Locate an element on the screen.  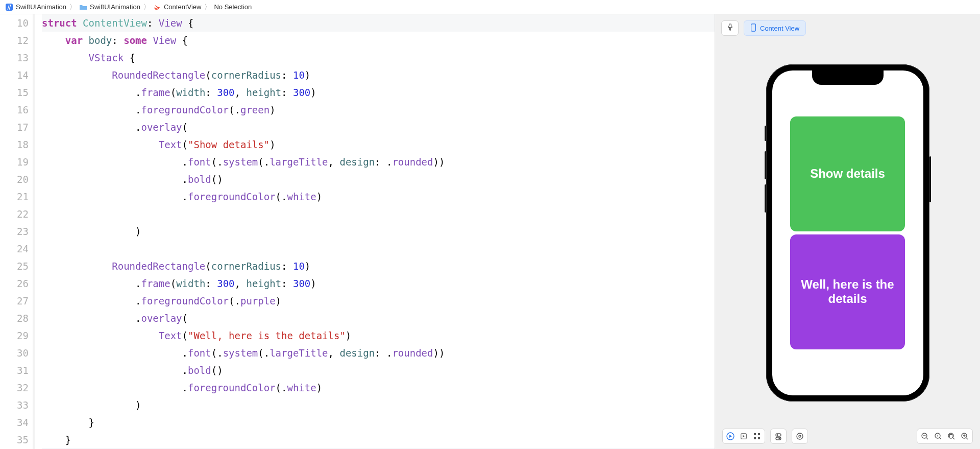
code-line: .foregroundColor(.purple) is located at coordinates (378, 301).